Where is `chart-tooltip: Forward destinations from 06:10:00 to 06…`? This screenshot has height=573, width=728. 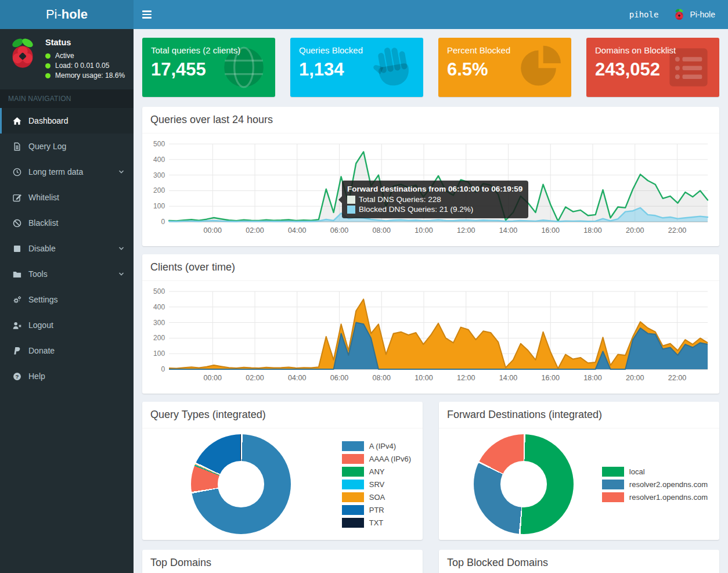
chart-tooltip: Forward destinations from 06:10:00 to 06… is located at coordinates (435, 200).